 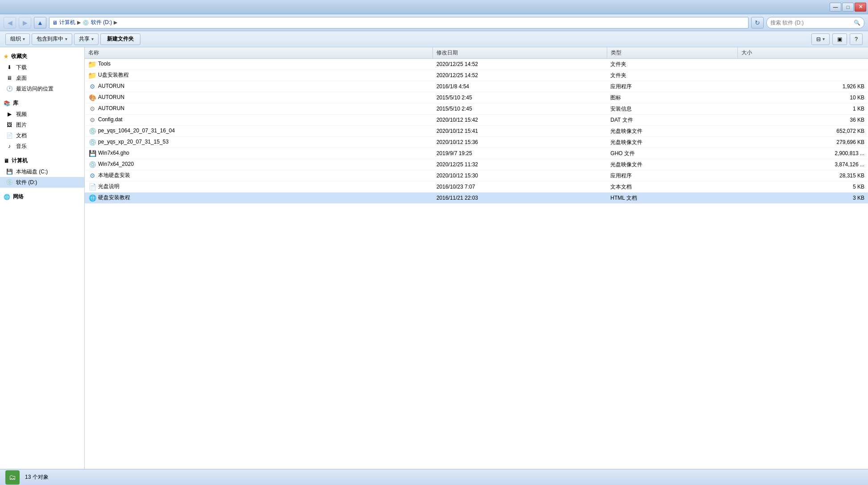 I want to click on back-button: ◀, so click(x=10, y=23).